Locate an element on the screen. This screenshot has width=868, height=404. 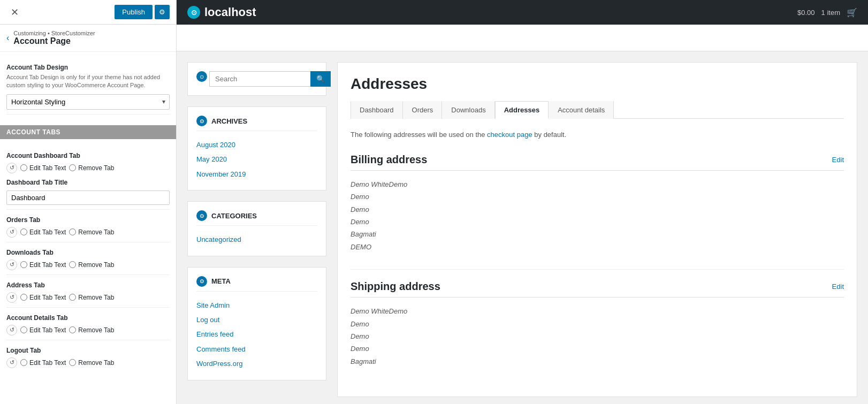
close-button: ✕ is located at coordinates (15, 12).